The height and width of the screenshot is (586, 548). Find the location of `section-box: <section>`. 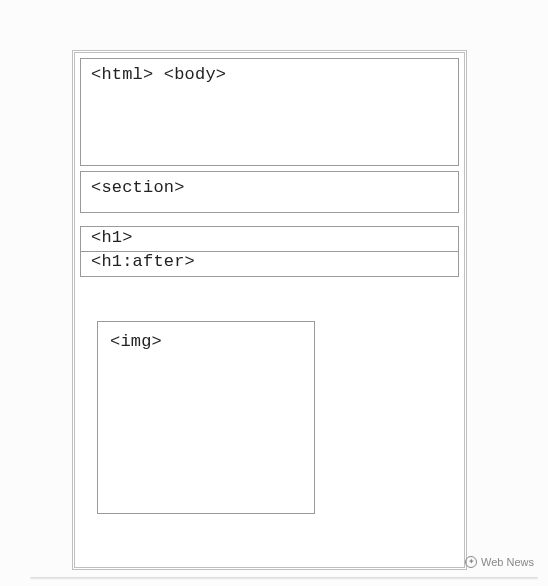

section-box: <section> is located at coordinates (270, 192).